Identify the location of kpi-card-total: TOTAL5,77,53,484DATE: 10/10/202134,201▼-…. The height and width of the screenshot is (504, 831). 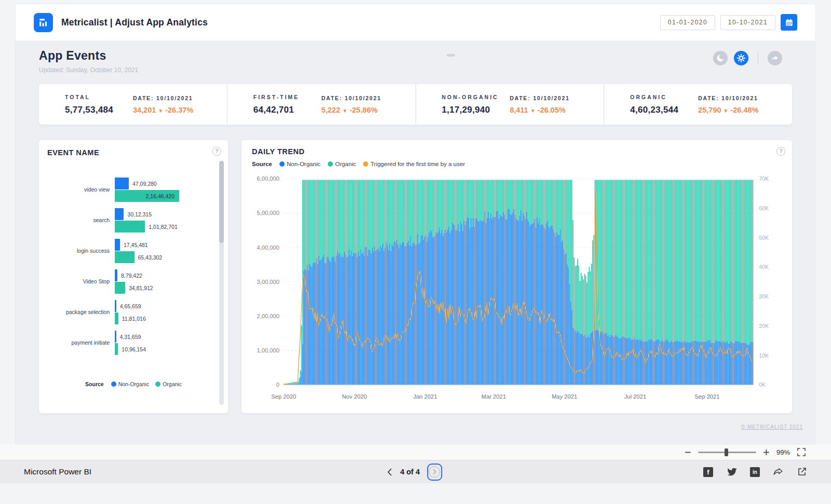
(133, 104).